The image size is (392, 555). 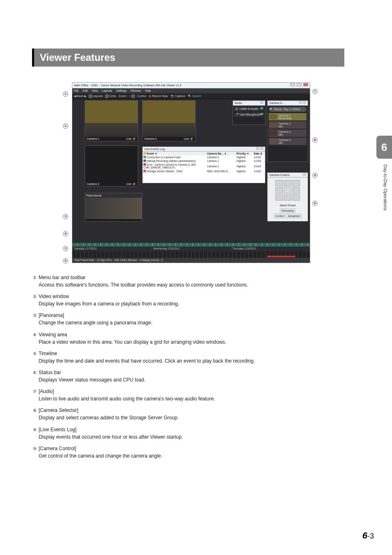 I want to click on timeline-strip, so click(x=191, y=245).